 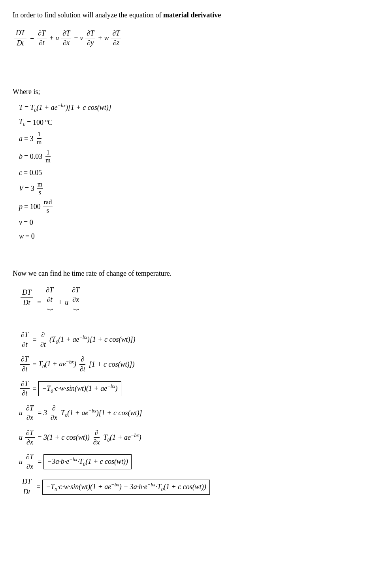 I want to click on a-value-row: a = 3 1 m, so click(x=199, y=139).